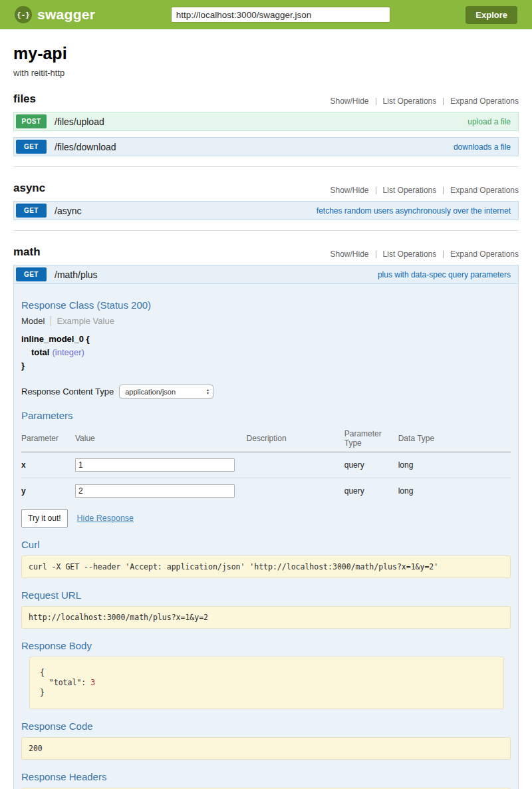 The width and height of the screenshot is (532, 789). I want to click on operation-post-files-upload: POST /files/upload upload a file, so click(266, 121).